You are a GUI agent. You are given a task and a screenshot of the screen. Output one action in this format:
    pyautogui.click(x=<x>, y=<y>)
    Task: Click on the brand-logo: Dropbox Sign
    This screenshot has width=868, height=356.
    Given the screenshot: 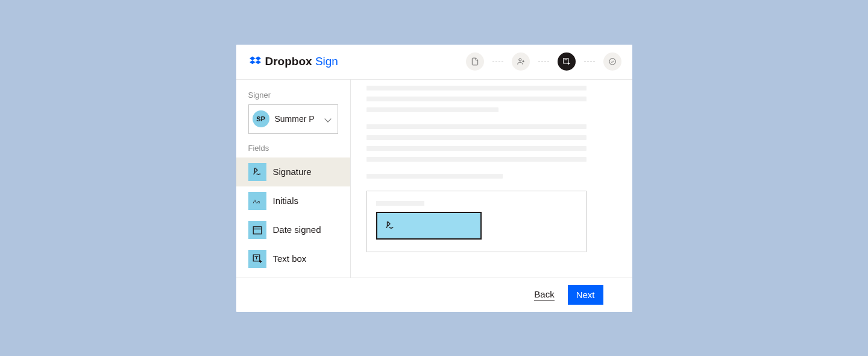 What is the action you would take?
    pyautogui.click(x=294, y=62)
    